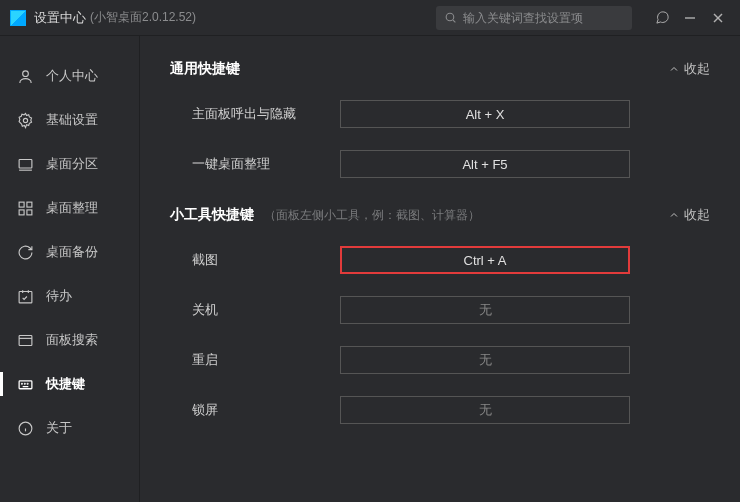 The width and height of the screenshot is (740, 502). What do you see at coordinates (689, 215) in the screenshot?
I see `collapse-toggle-widgets: 收起` at bounding box center [689, 215].